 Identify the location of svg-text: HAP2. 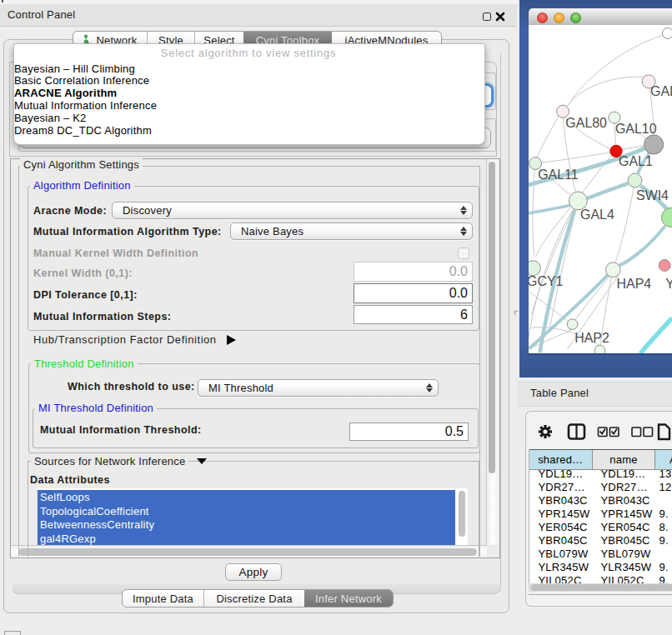
(592, 338).